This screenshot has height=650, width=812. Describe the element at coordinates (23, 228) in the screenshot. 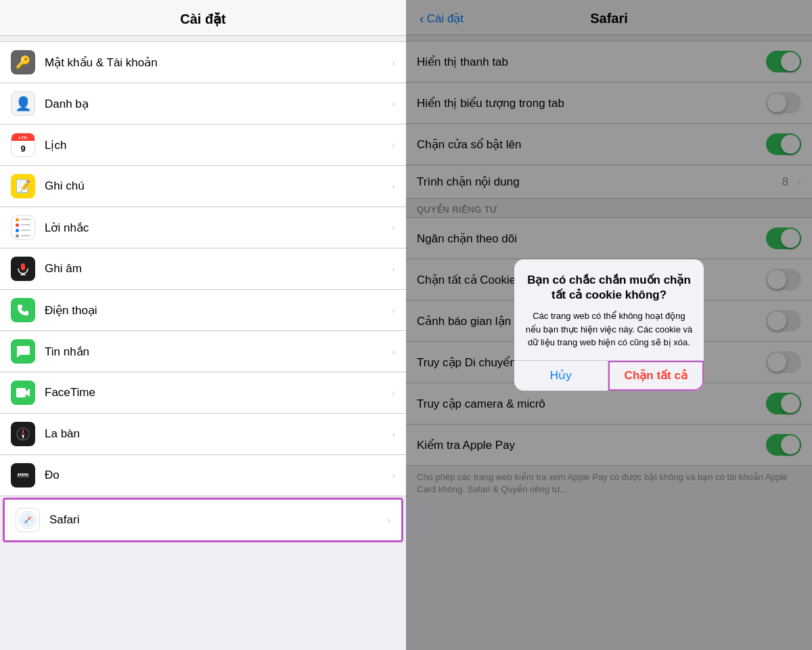

I see `reminders-icon` at that location.